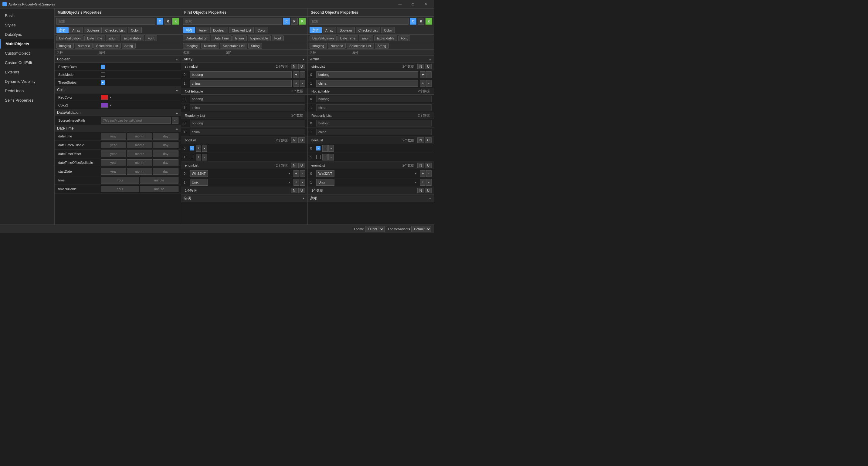  What do you see at coordinates (316, 30) in the screenshot?
I see `second-filter-all: 所有` at bounding box center [316, 30].